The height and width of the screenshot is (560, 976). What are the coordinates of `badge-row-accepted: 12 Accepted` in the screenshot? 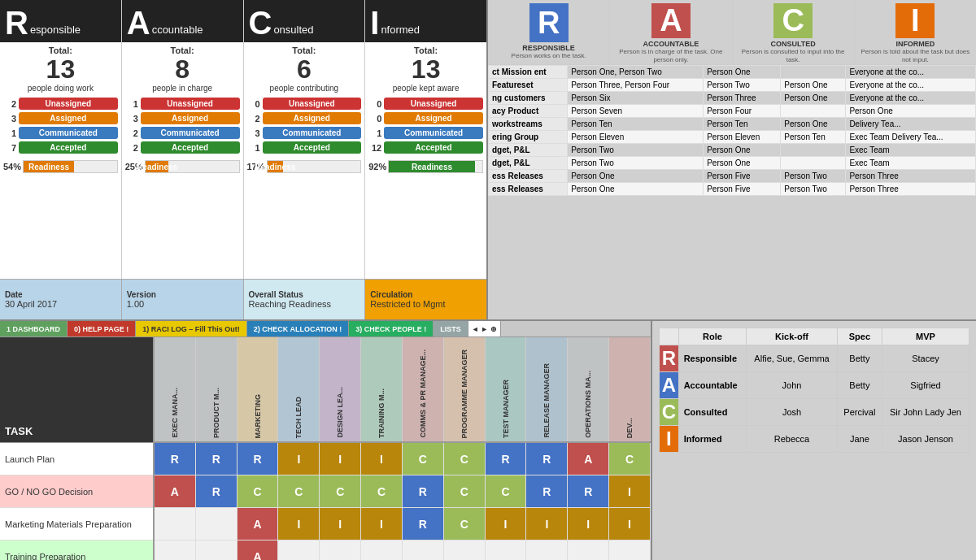 It's located at (426, 148).